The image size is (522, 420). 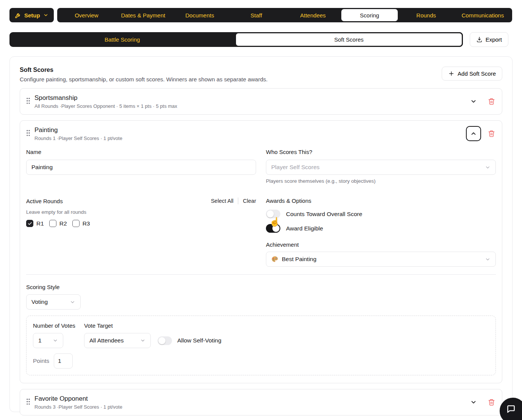 I want to click on who-scores-label: Who Scores This?, so click(x=289, y=152).